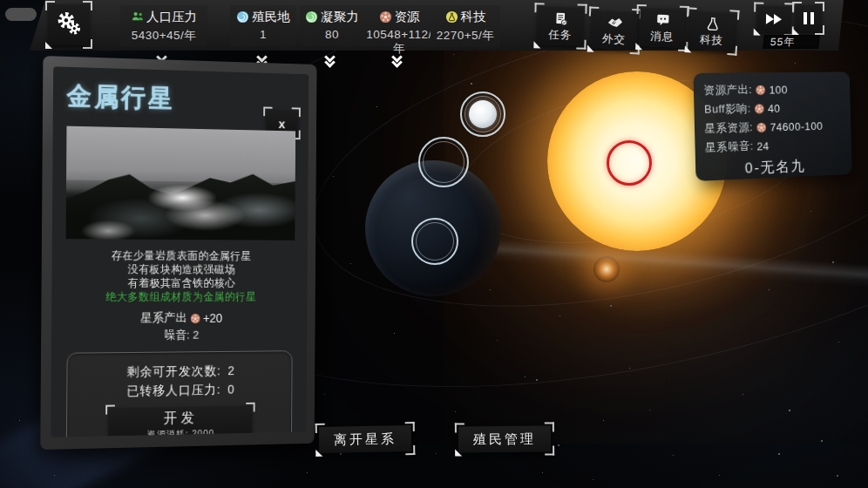  Describe the element at coordinates (203, 432) in the screenshot. I see `develop-cost-value: 2000` at that location.